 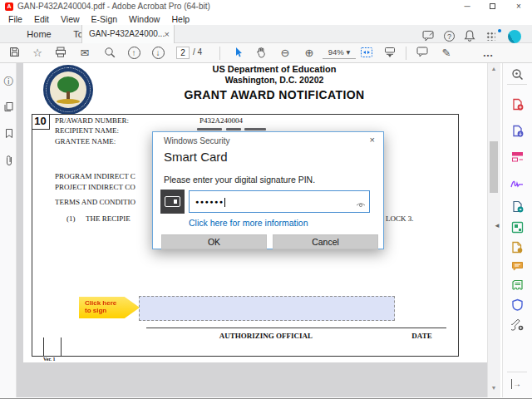 What do you see at coordinates (9, 7) in the screenshot?
I see `acrobat-logo-icon: A` at bounding box center [9, 7].